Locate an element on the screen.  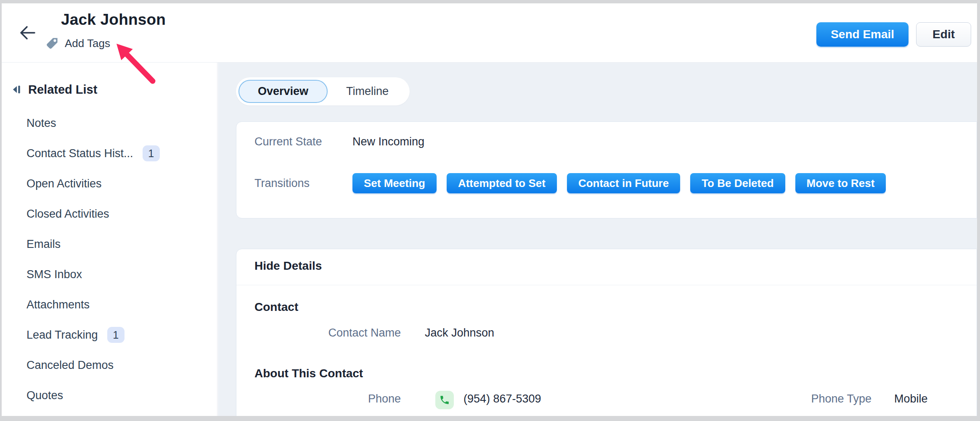
sidebar-item-contact-status-history: Contact Status Hist... 1 is located at coordinates (109, 153).